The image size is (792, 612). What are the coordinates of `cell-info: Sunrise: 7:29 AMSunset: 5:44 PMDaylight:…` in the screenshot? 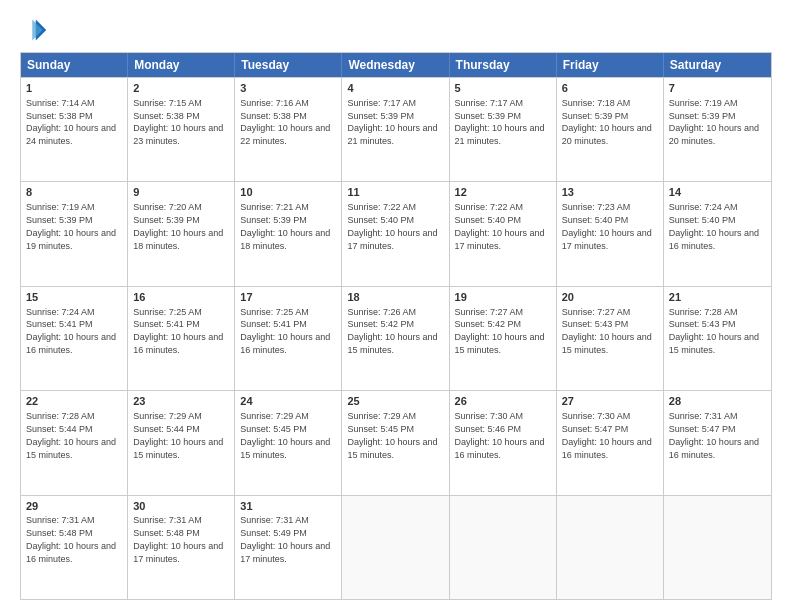 It's located at (178, 435).